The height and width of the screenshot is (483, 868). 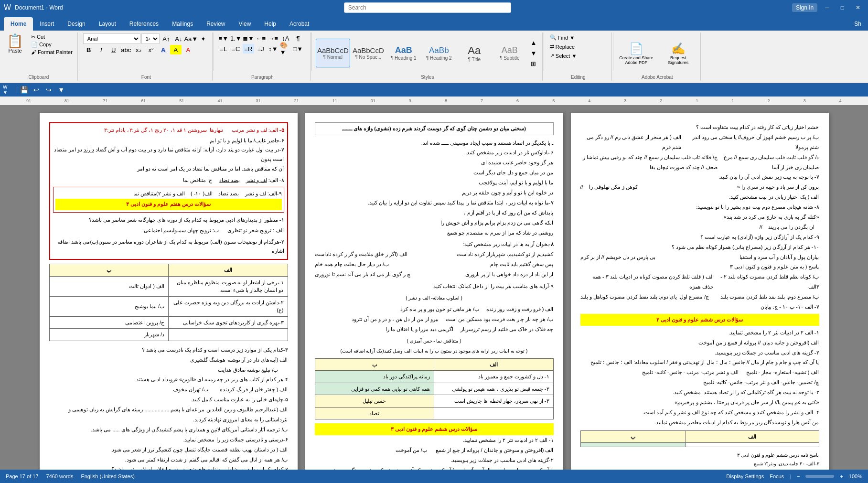 I want to click on replace-button: ⇄ Replace, so click(x=562, y=47).